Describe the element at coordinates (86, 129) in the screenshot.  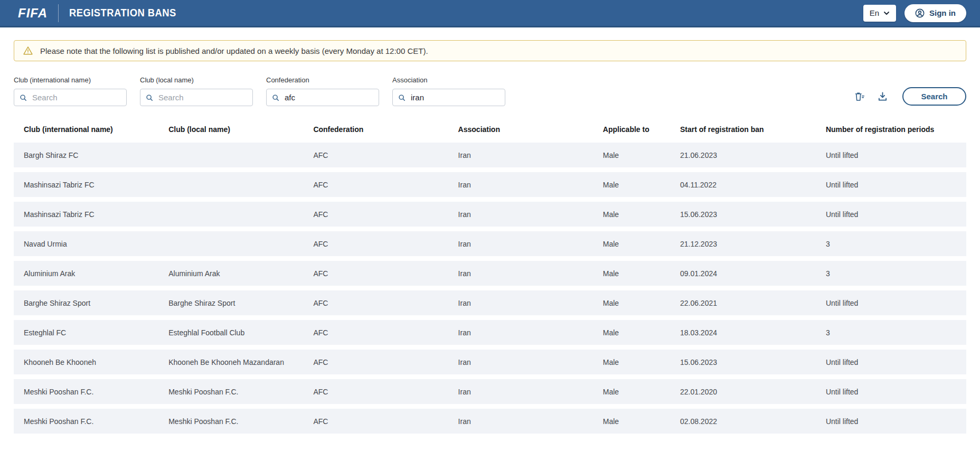
I see `column-header: Club (international name)` at that location.